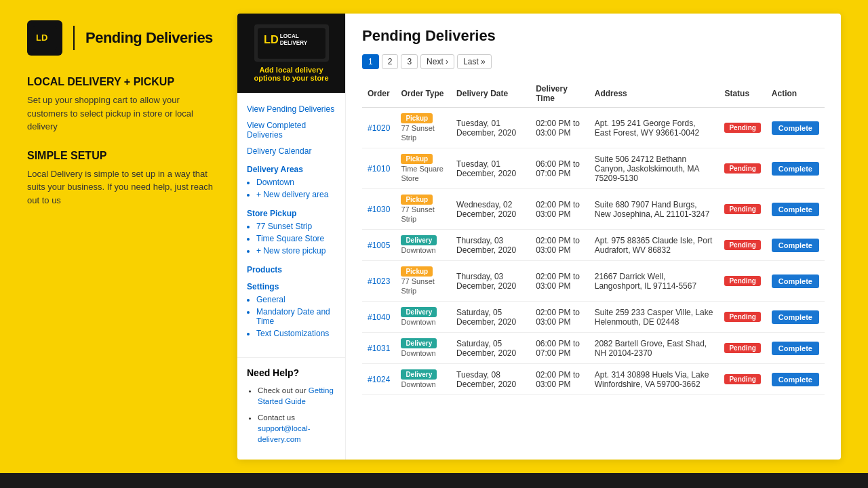 The height and width of the screenshot is (488, 868). What do you see at coordinates (378, 169) in the screenshot?
I see `order-link-1: #1010` at bounding box center [378, 169].